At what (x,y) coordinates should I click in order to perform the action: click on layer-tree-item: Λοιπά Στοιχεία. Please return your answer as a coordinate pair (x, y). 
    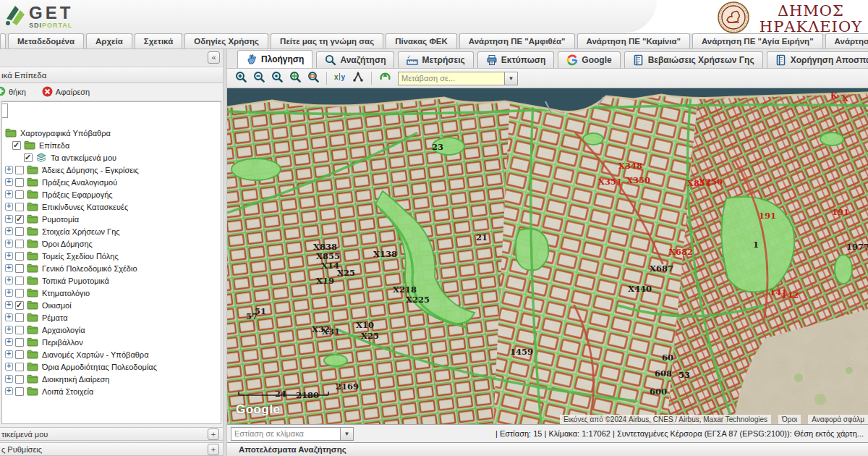
    Looking at the image, I should click on (111, 391).